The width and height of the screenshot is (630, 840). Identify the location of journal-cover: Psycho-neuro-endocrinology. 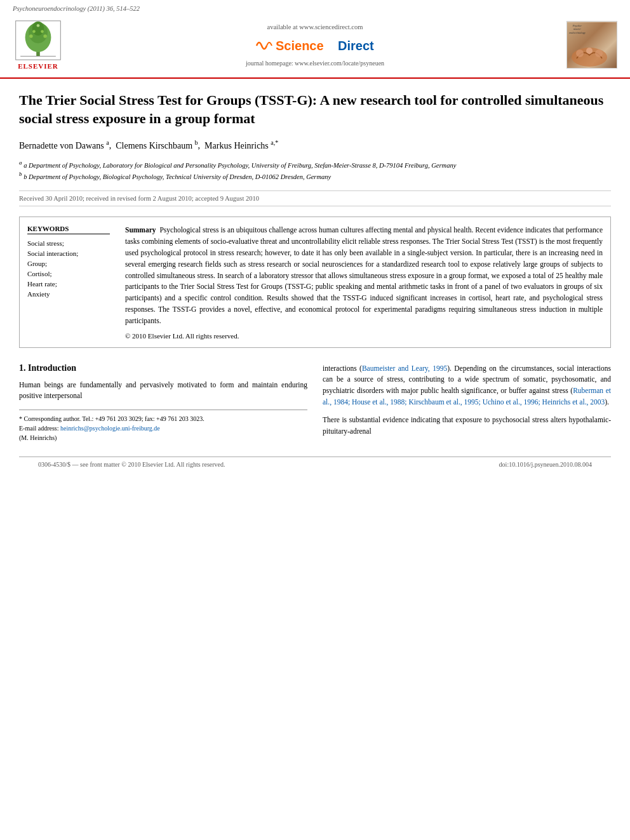
(592, 44).